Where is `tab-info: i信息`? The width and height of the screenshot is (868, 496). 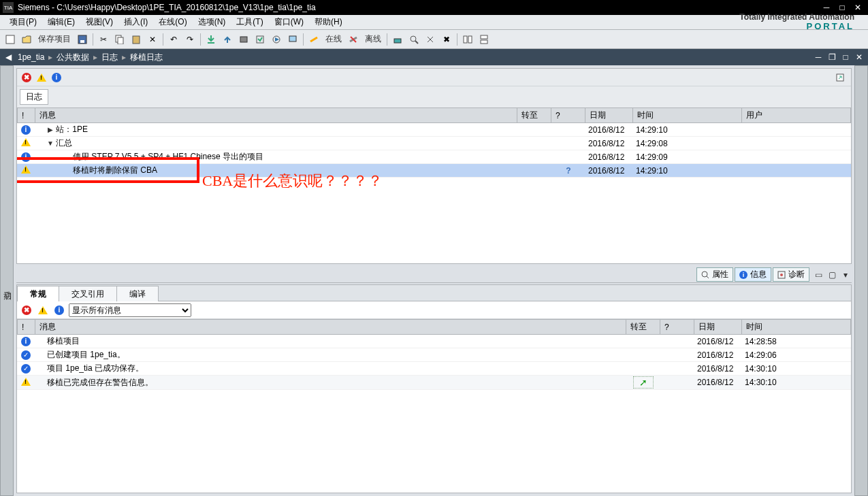
tab-info: i信息 is located at coordinates (753, 275).